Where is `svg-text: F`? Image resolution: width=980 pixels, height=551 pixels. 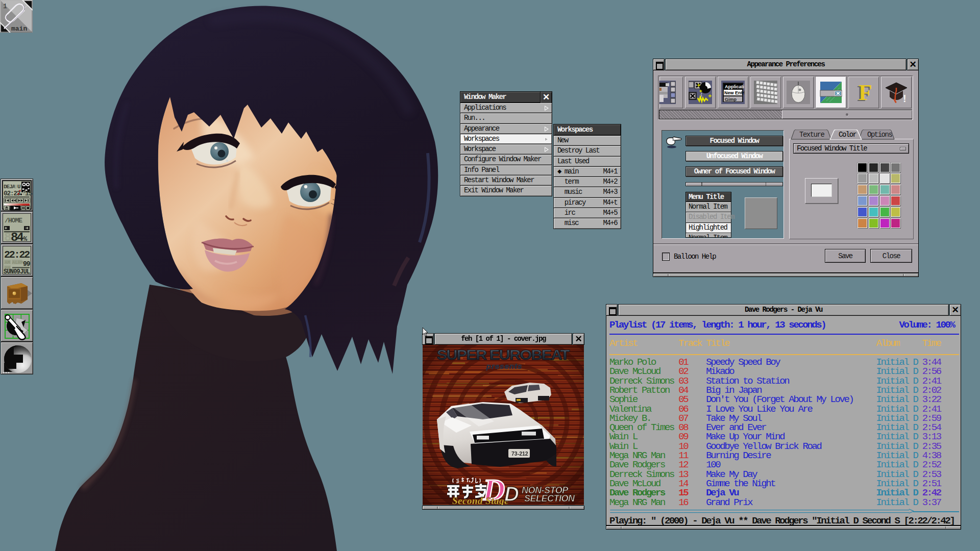
svg-text: F is located at coordinates (866, 92).